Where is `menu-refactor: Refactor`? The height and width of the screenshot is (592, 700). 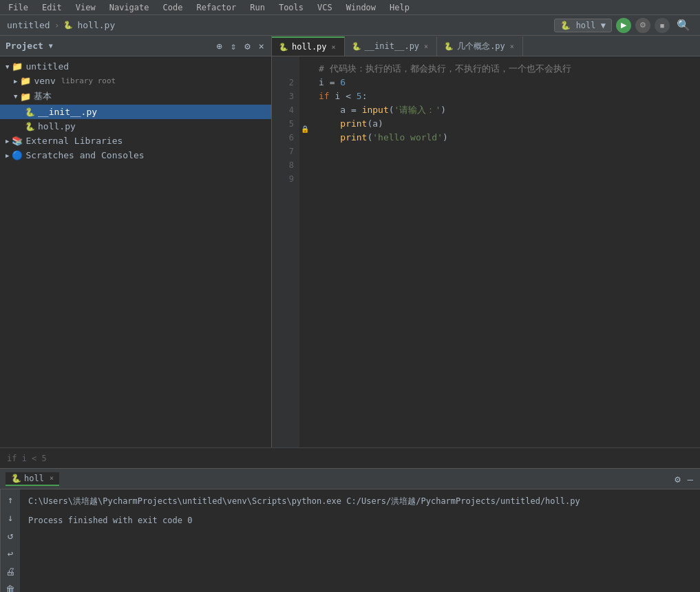 menu-refactor: Refactor is located at coordinates (216, 8).